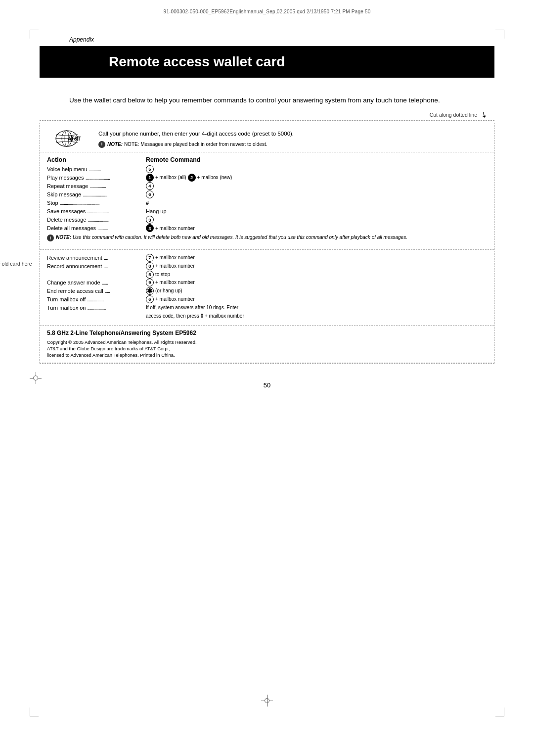  What do you see at coordinates (150, 258) in the screenshot?
I see `badge-7: 7` at bounding box center [150, 258].